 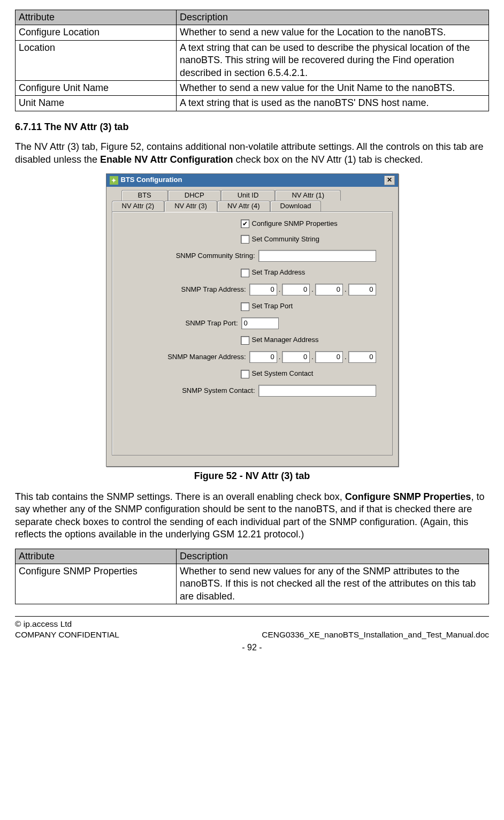 What do you see at coordinates (245, 340) in the screenshot?
I see `checkbox-set-manager-address` at bounding box center [245, 340].